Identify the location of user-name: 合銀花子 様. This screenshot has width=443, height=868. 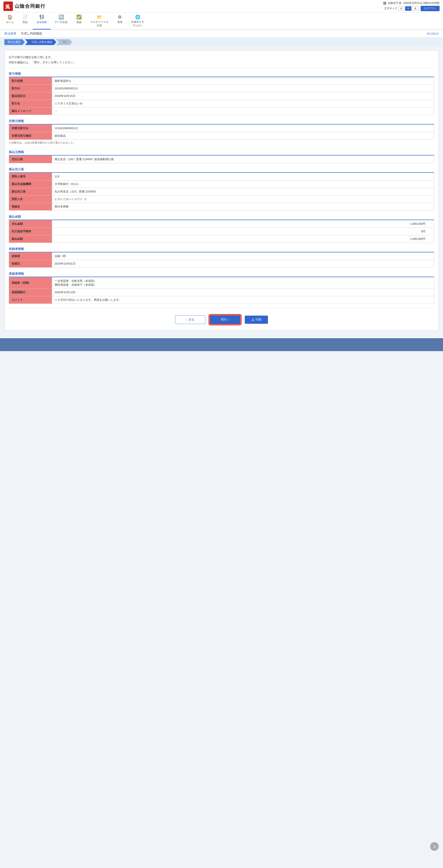
(395, 3).